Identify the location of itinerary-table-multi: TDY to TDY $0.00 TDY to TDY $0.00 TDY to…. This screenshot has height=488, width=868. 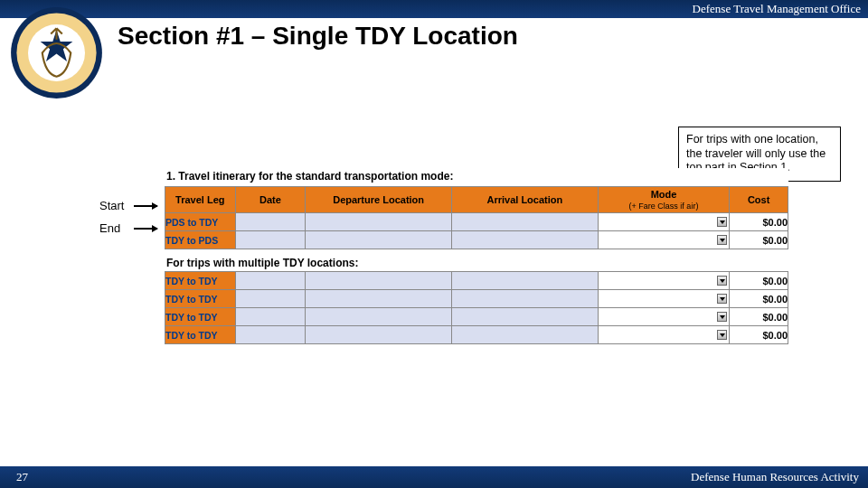
(476, 307).